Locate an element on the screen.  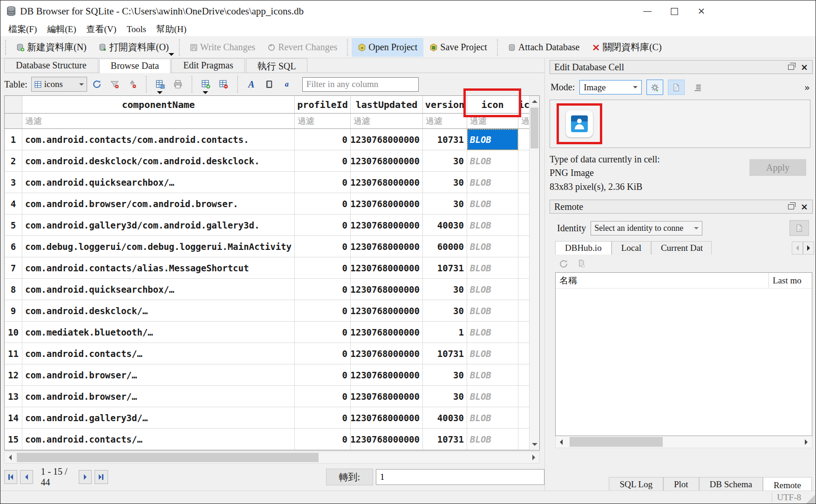
cell-version: 40030 is located at coordinates (445, 418).